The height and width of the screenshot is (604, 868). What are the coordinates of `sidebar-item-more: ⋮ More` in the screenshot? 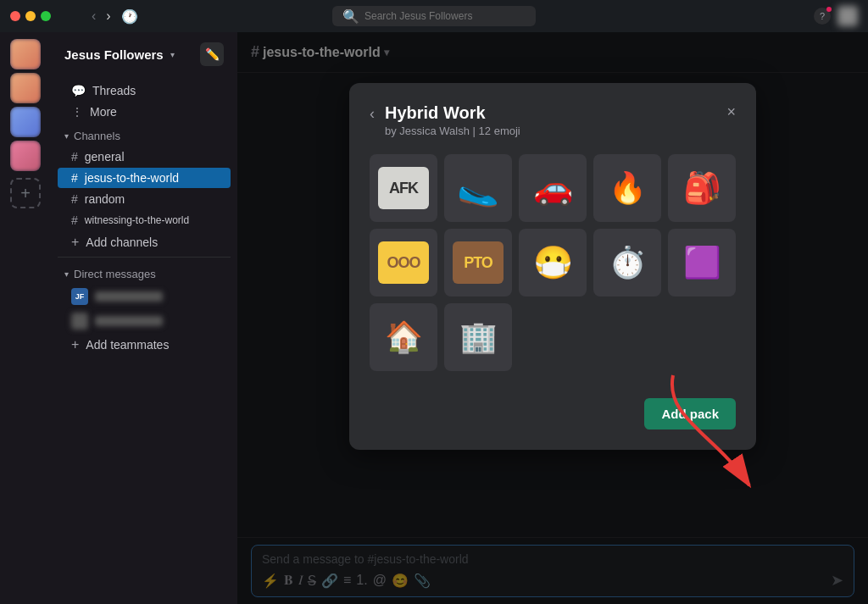 It's located at (144, 112).